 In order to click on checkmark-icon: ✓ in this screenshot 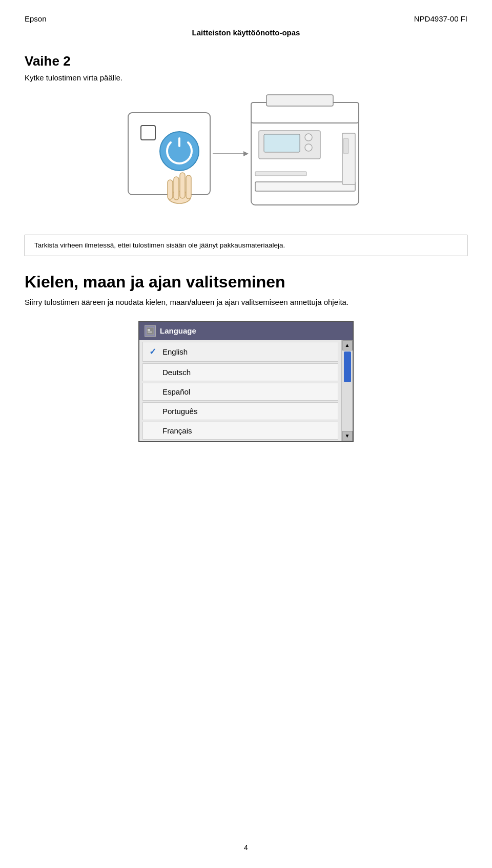, I will do `click(154, 352)`.